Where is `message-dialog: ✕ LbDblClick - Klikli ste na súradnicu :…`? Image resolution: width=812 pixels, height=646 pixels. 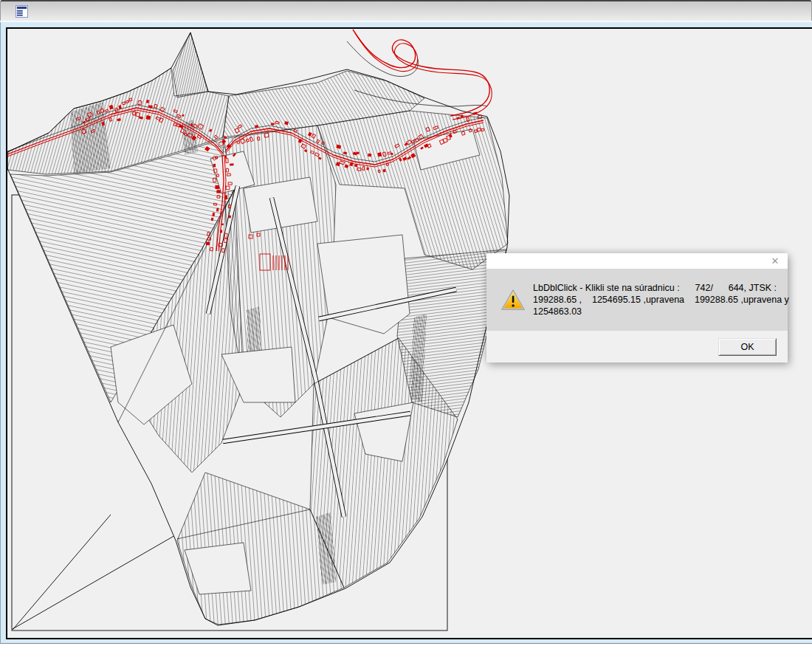 message-dialog: ✕ LbDblClick - Klikli ste na súradnicu :… is located at coordinates (637, 308).